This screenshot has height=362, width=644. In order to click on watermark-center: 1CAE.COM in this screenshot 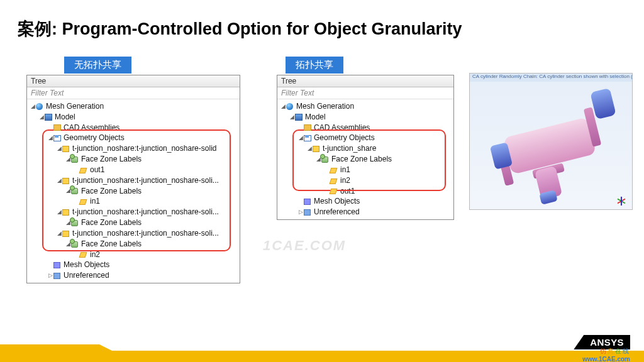, I will do `click(304, 246)`.